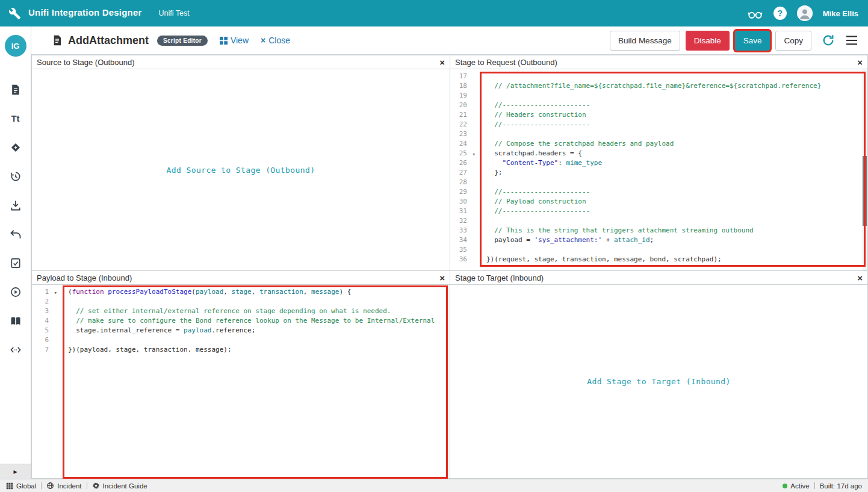 Image resolution: width=868 pixels, height=492 pixels. Describe the element at coordinates (15, 472) in the screenshot. I see `chevron-right-icon: ▸` at that location.